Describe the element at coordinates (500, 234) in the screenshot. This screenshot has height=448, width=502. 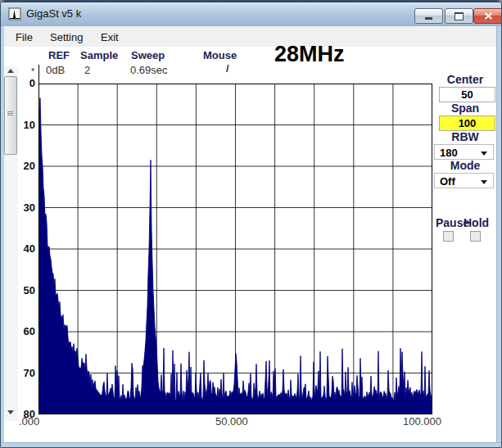
I see `window-border-right` at that location.